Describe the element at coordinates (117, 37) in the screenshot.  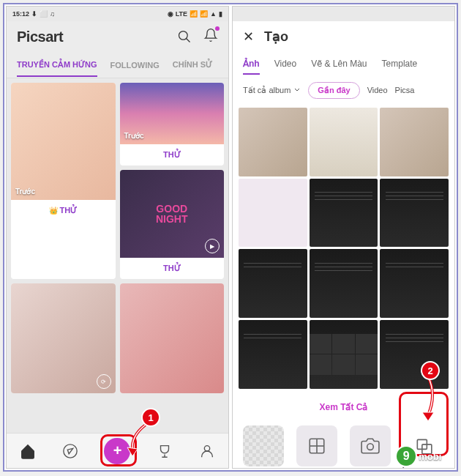
I see `app-header: Picsart` at that location.